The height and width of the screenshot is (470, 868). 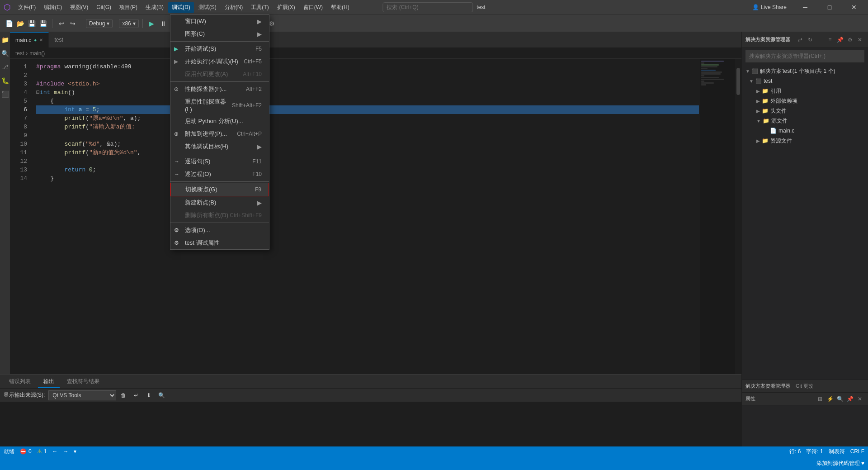 I want to click on tree-references: ▶ 📁 引用, so click(x=805, y=91).